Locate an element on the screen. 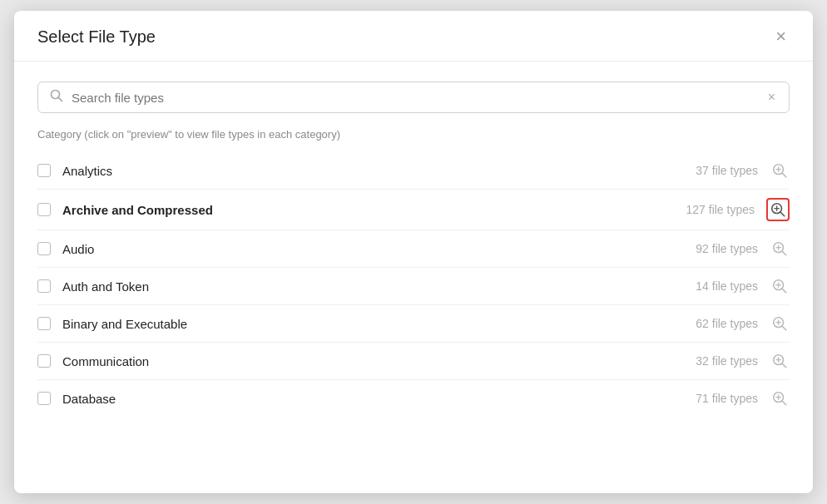 The image size is (827, 504). checkbox-database is located at coordinates (44, 398).